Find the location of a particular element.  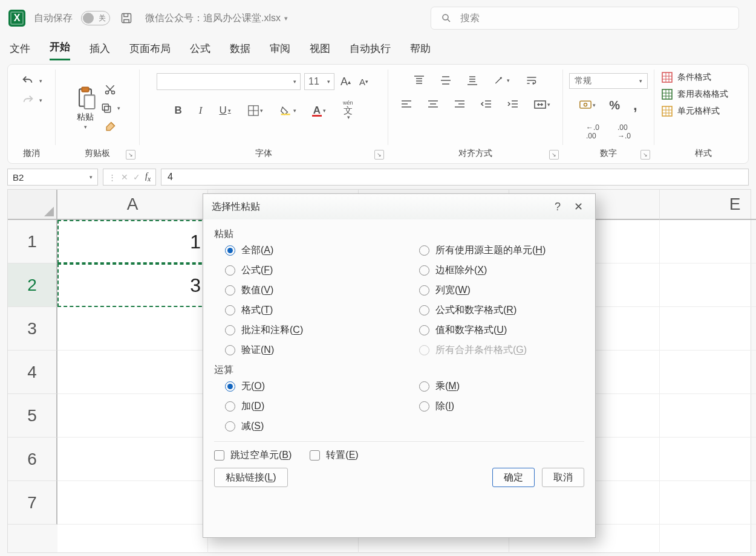

phonetic-button: wén文▾ is located at coordinates (348, 110).